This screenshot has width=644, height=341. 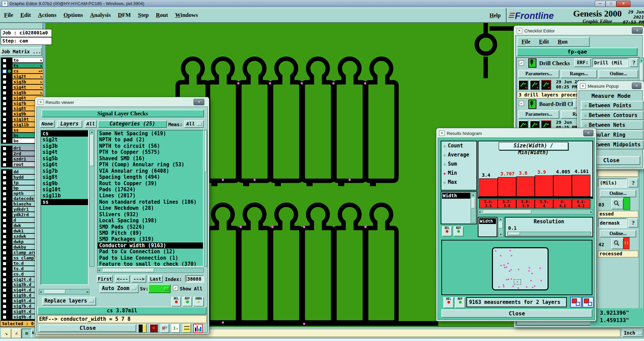 What do you see at coordinates (162, 15) in the screenshot?
I see `menu-rout: Rout` at bounding box center [162, 15].